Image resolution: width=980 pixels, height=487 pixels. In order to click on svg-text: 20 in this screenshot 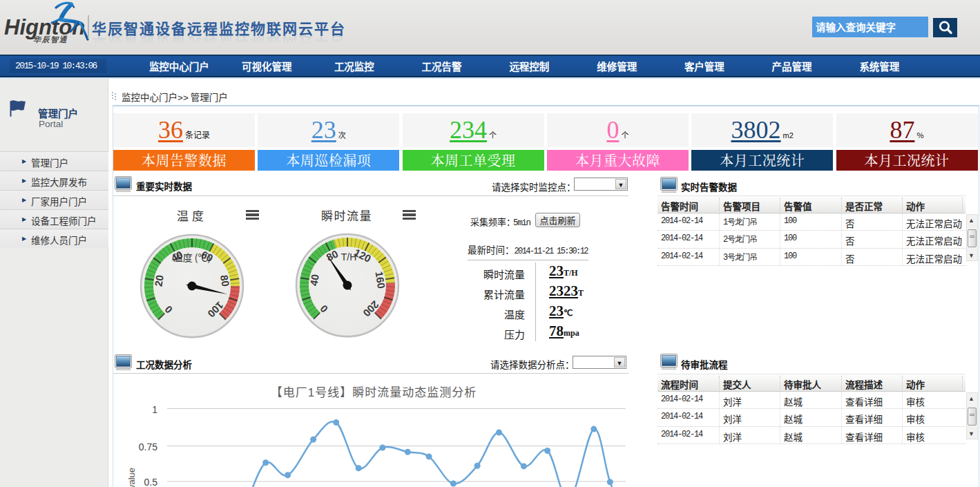, I will do `click(159, 280)`.